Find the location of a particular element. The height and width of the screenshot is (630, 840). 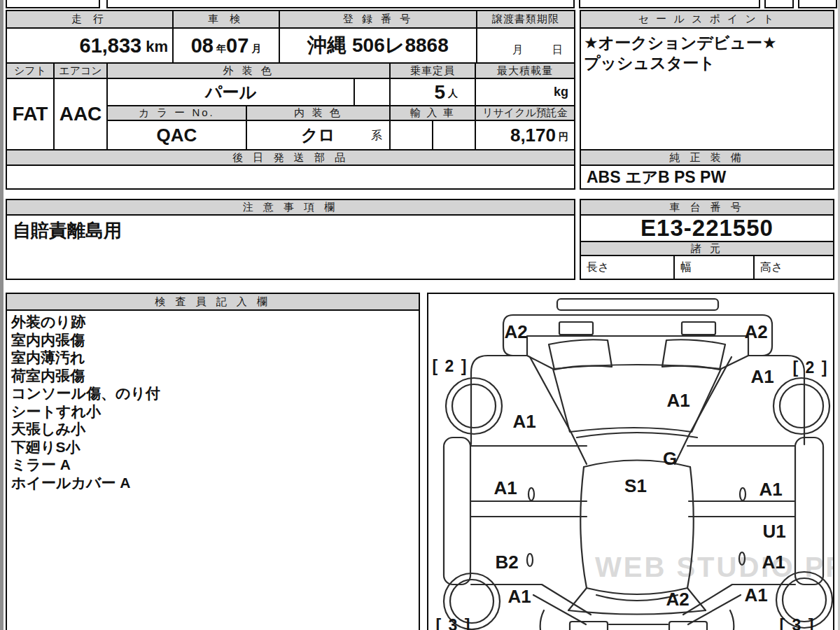

registration-number: 沖縄 506レ8868 is located at coordinates (378, 46).